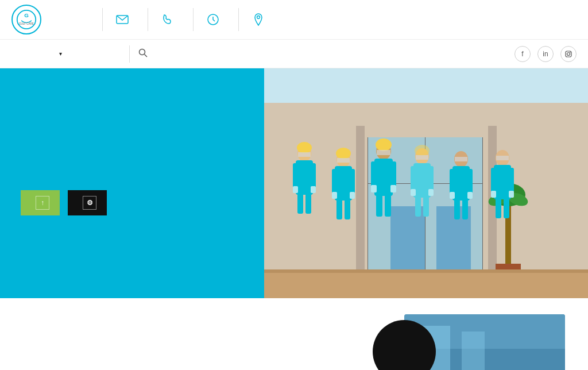  I want to click on logo-circle: G GULF CARE, so click(26, 20).